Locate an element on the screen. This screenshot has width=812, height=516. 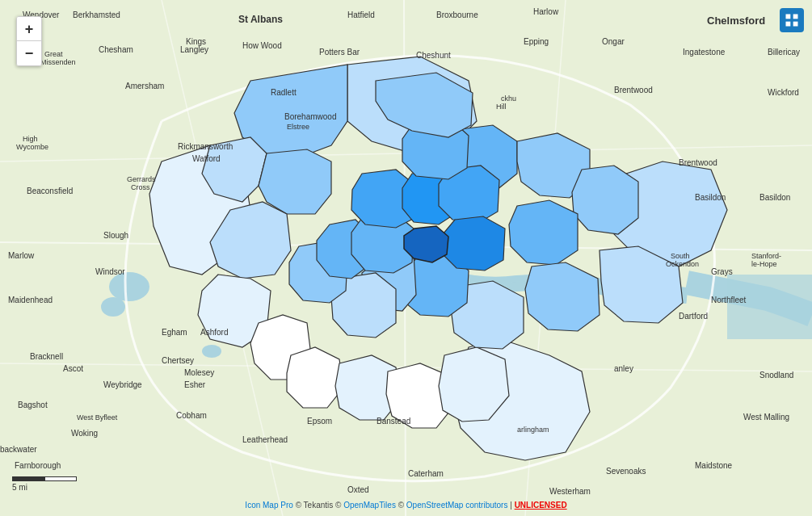
svg-text: arlingham is located at coordinates (533, 430).